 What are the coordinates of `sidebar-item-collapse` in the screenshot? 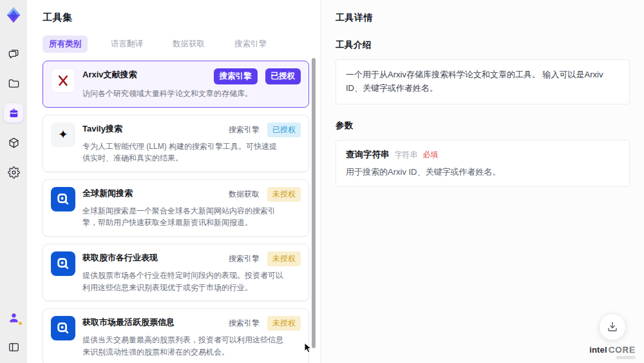 It's located at (14, 347).